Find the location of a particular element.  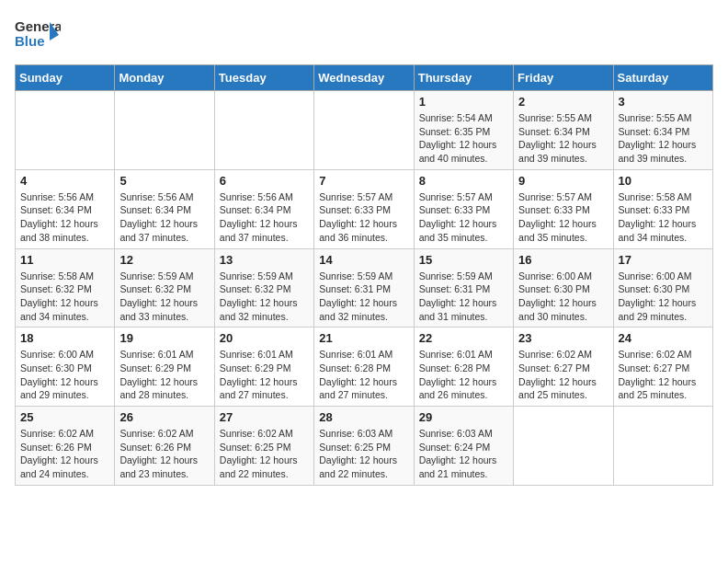

svg-text: Blue is located at coordinates (29, 40).